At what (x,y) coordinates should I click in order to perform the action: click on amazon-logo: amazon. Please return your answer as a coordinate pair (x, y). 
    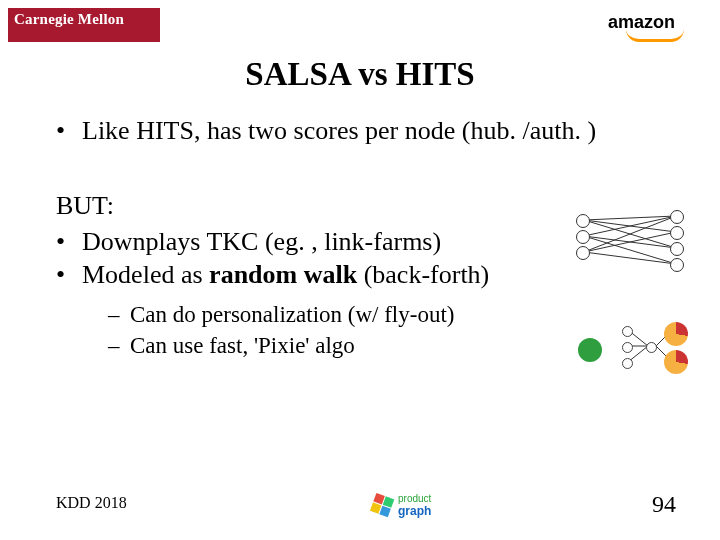
    Looking at the image, I should click on (646, 27).